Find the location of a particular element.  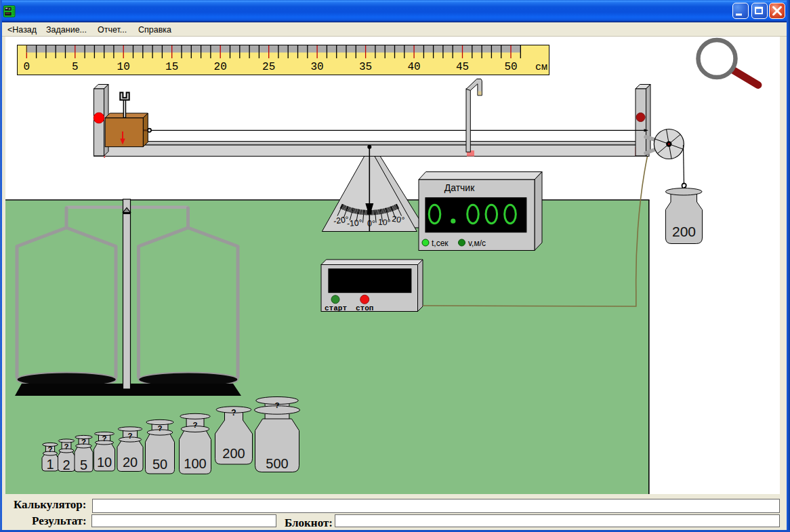

svg-text: 25 is located at coordinates (268, 67).